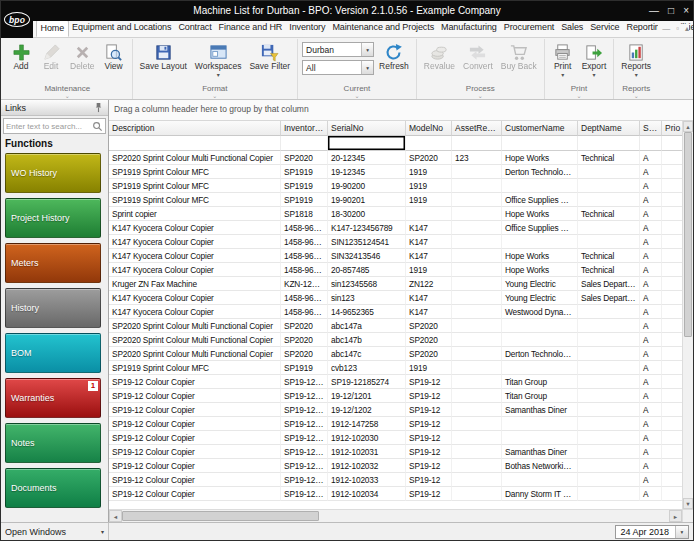  Describe the element at coordinates (367, 340) in the screenshot. I see `grid-cell-serialno: abc147b` at that location.